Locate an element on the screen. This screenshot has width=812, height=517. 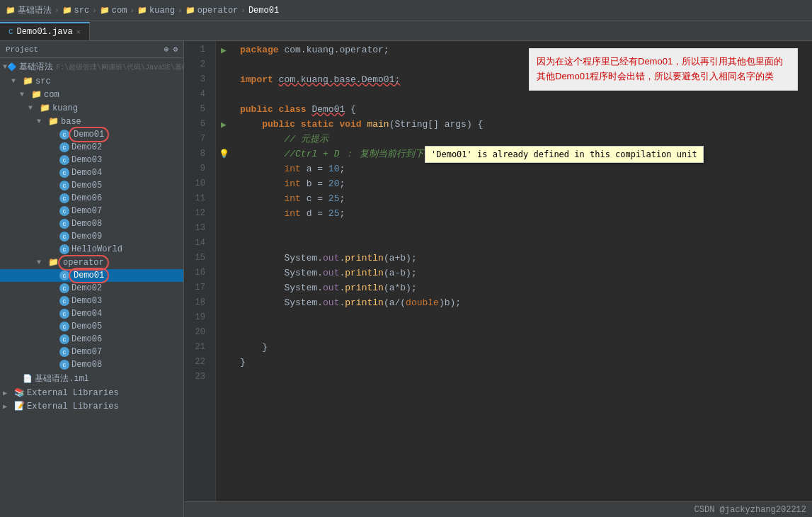
tree-item-iml: 📄 基础语法.iml is located at coordinates (92, 378).